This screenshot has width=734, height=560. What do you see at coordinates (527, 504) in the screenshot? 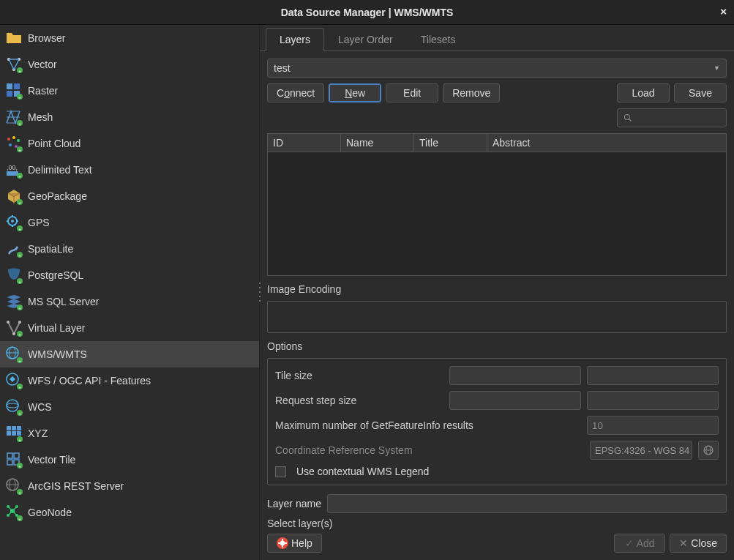
I see `layer-name-input` at bounding box center [527, 504].